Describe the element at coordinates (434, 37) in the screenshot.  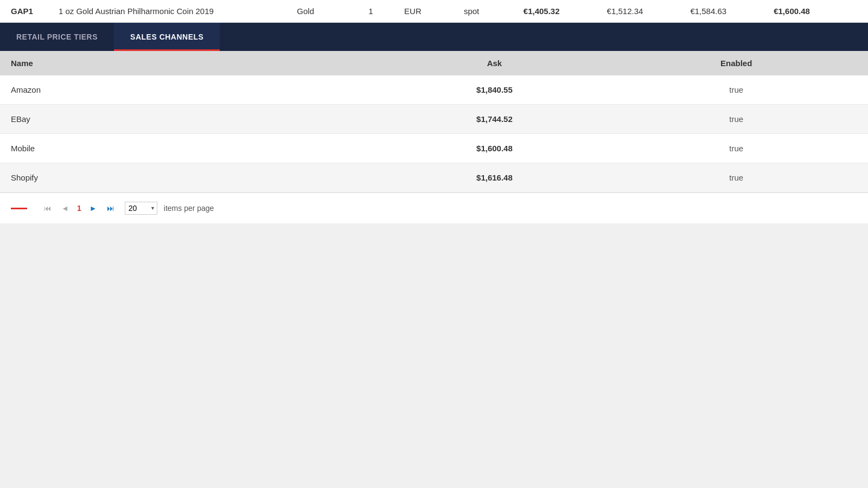
I see `tabs-bar: RETAIL PRICE TIERS SALES CHANNELS` at that location.